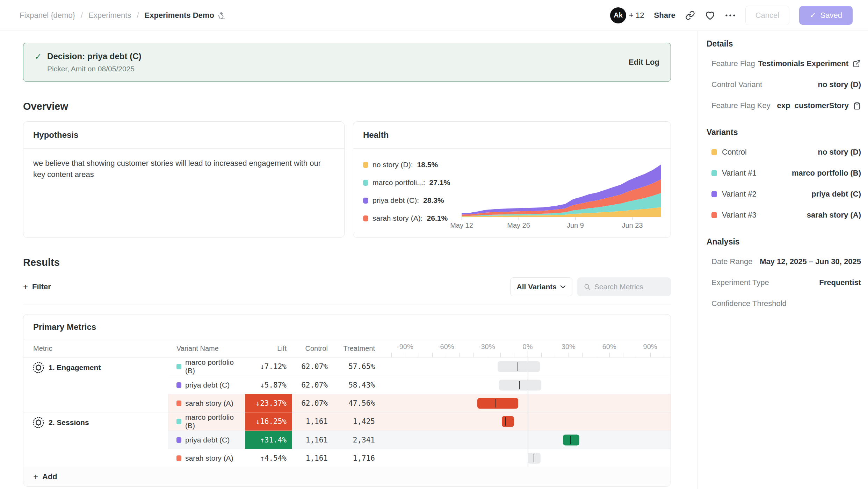 The width and height of the screenshot is (868, 489). What do you see at coordinates (733, 64) in the screenshot?
I see `detail-label: Feature Flag` at bounding box center [733, 64].